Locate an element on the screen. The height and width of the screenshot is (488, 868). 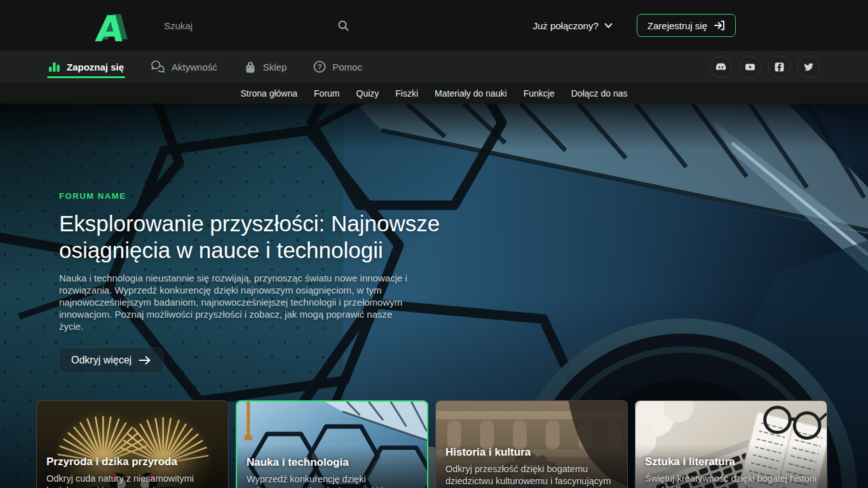
discover-more-label: Odkryj więcej is located at coordinates (102, 360).